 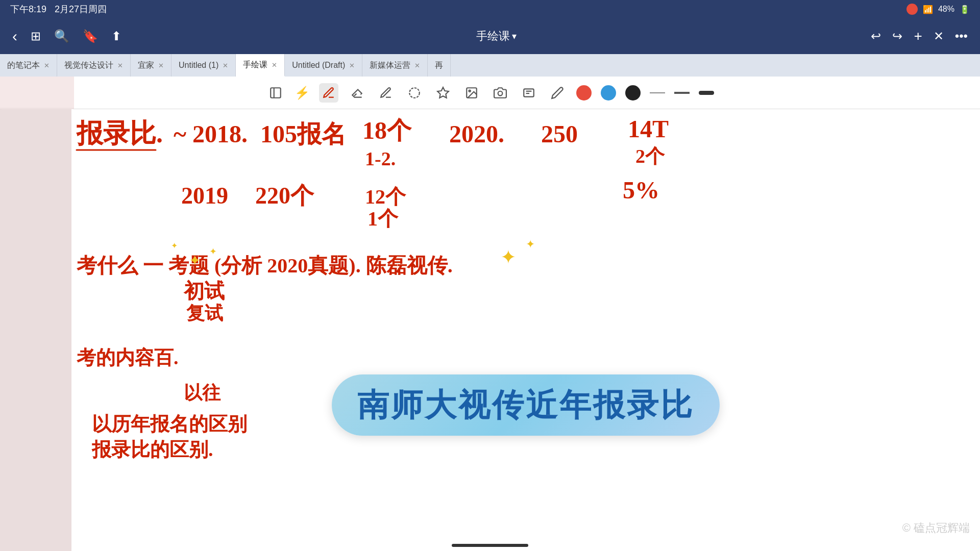 What do you see at coordinates (897, 36) in the screenshot?
I see `redo-button: ↪` at bounding box center [897, 36].